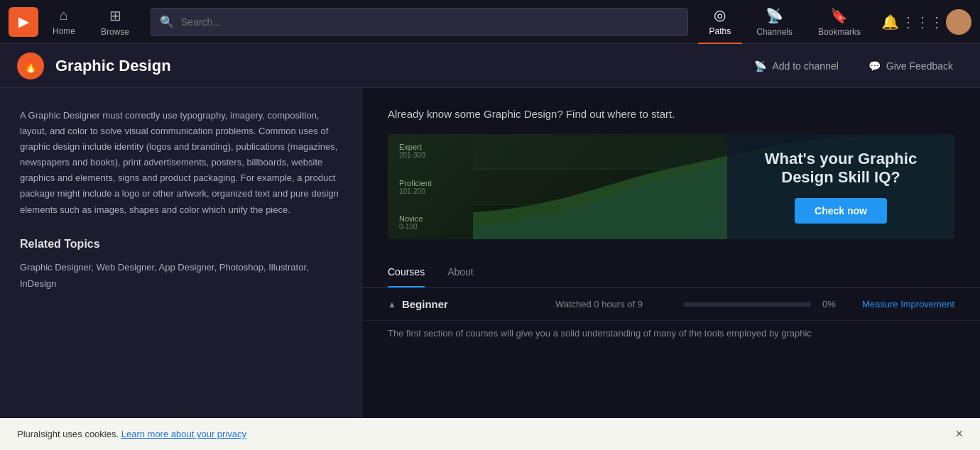 This screenshot has width=980, height=450. What do you see at coordinates (720, 31) in the screenshot?
I see `nav-paths-label: Paths` at bounding box center [720, 31].